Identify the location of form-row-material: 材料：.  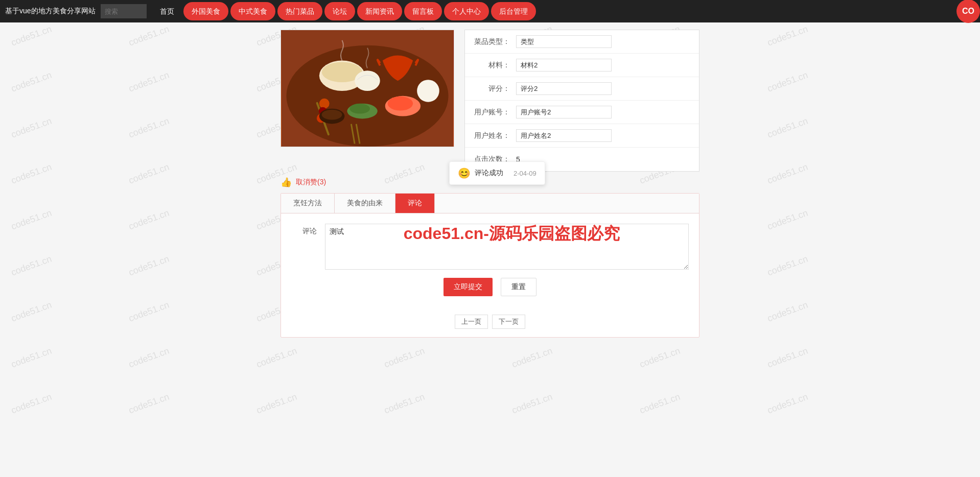
(582, 65).